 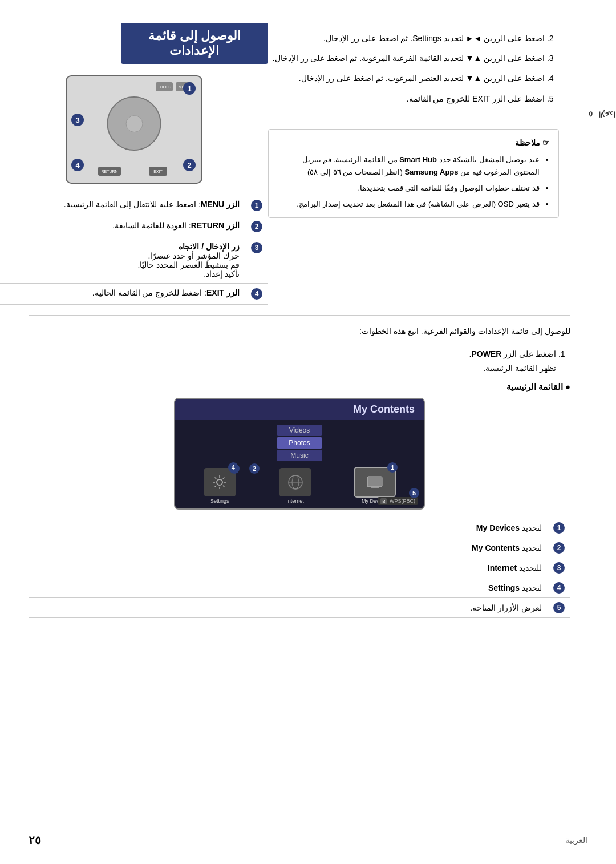 I want to click on page-footer: العربية ٢٥, so click(x=308, y=840).